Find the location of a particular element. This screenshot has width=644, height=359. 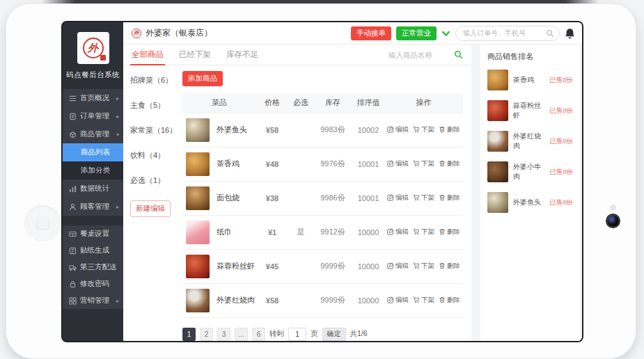

table-header-row: 菜品 价格 必选 库存 排序值 操作 is located at coordinates (323, 103).